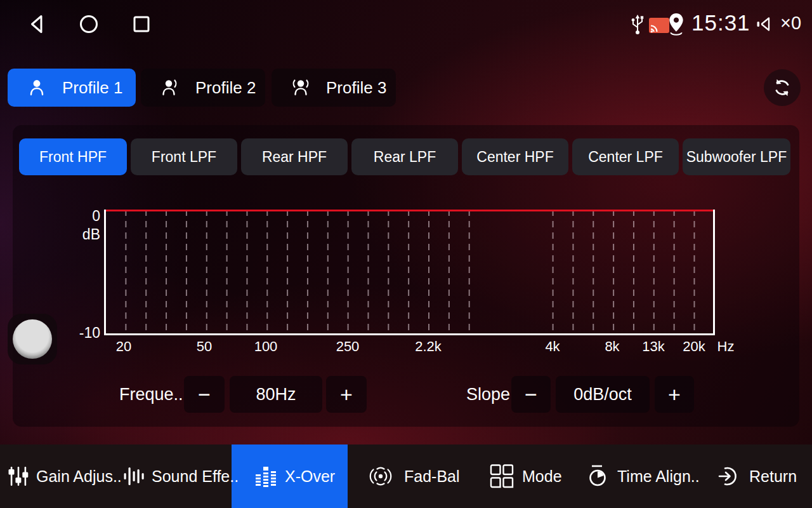 The width and height of the screenshot is (812, 508). What do you see at coordinates (266, 347) in the screenshot?
I see `x-tick-label: 100` at bounding box center [266, 347].